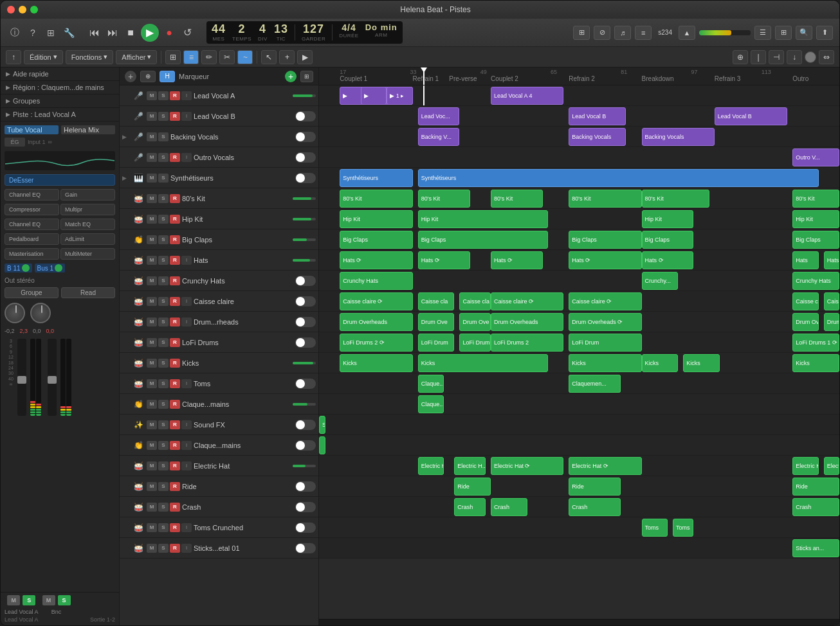 The width and height of the screenshot is (840, 626). I want to click on track-content-row: ▶▶▶ 1 ▸Lead Vocal A 4, so click(579, 96).